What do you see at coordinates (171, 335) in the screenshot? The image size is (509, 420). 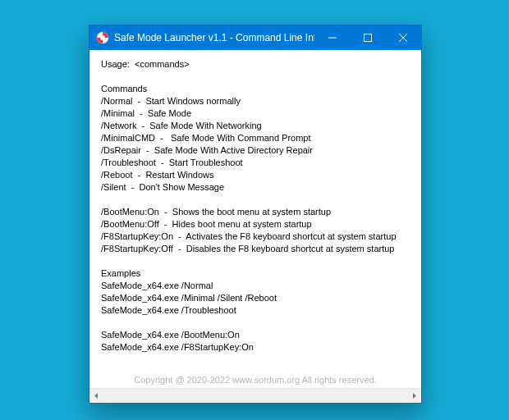 I see `example-line: SafeMode_x64.exe /BootMenu:On` at bounding box center [171, 335].